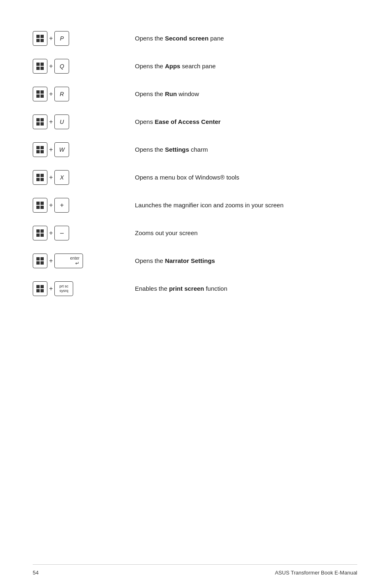  What do you see at coordinates (78, 122) in the screenshot?
I see `key-combo-win-u: + U` at bounding box center [78, 122].